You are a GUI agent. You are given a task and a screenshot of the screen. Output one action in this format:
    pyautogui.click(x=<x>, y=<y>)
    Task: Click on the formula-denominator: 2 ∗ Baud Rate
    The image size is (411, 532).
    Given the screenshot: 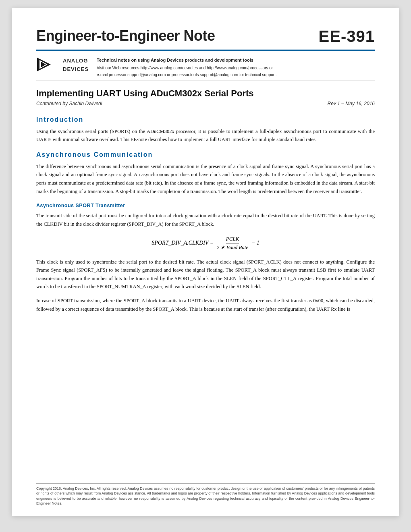 What is the action you would take?
    pyautogui.click(x=233, y=247)
    